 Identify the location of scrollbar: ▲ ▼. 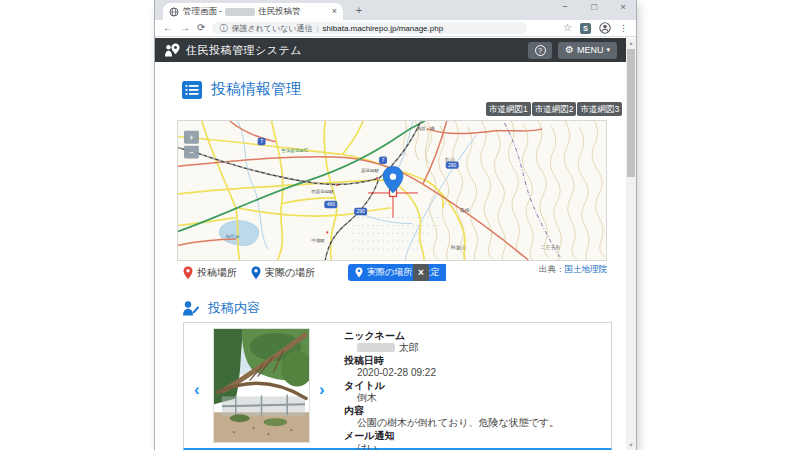
(631, 244).